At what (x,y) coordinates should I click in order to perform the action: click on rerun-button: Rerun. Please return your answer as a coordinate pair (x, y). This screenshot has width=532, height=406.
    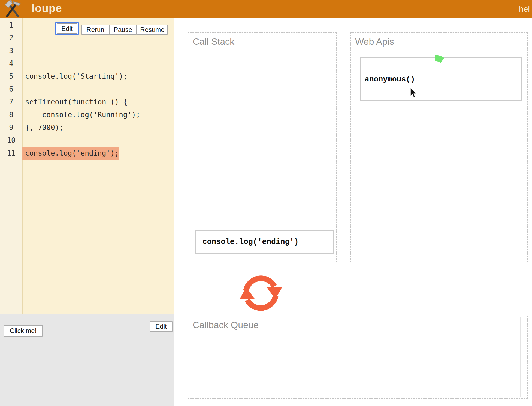
    Looking at the image, I should click on (95, 29).